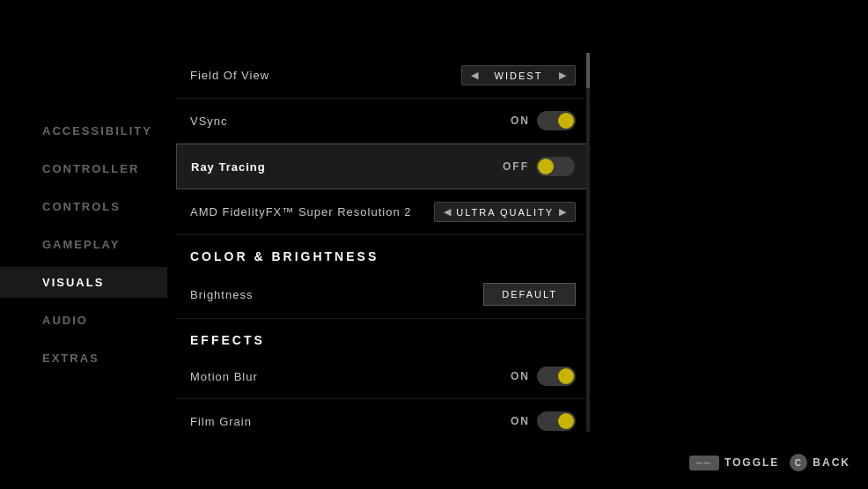 The width and height of the screenshot is (868, 489). Describe the element at coordinates (563, 76) in the screenshot. I see `field-of-view-right-arrow: ▶` at that location.